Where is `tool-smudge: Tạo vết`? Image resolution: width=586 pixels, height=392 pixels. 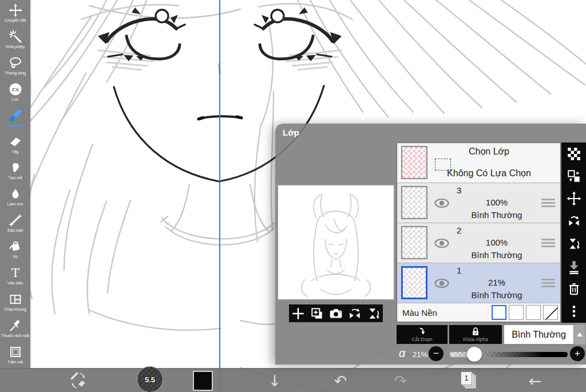
tool-smudge: Tạo vết is located at coordinates (15, 171).